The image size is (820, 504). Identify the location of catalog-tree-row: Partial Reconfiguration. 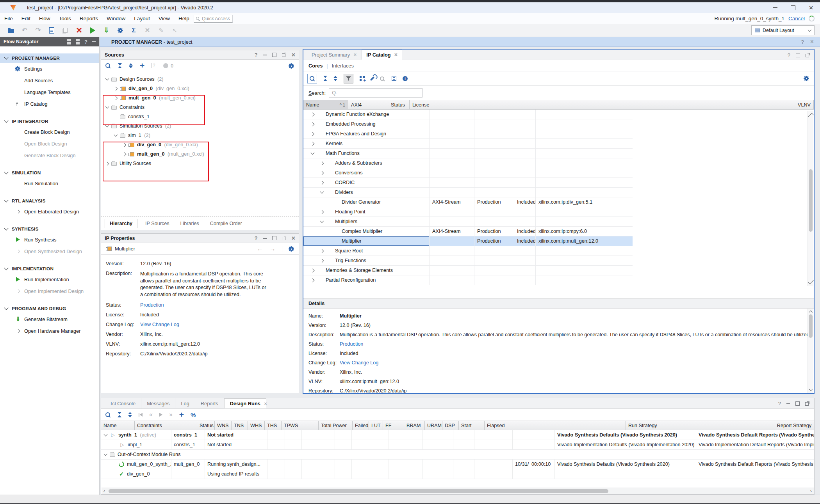
(468, 280).